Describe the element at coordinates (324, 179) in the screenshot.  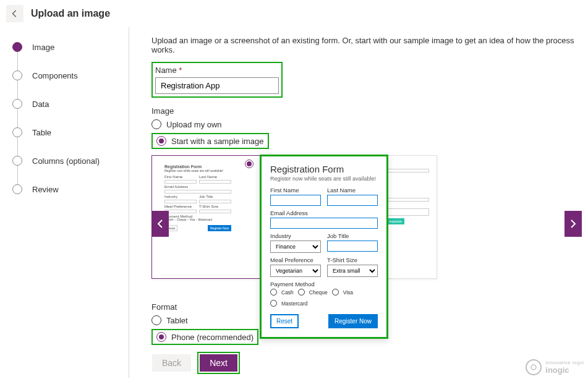
I see `form-subtitle: Register now while seats are still avail…` at that location.